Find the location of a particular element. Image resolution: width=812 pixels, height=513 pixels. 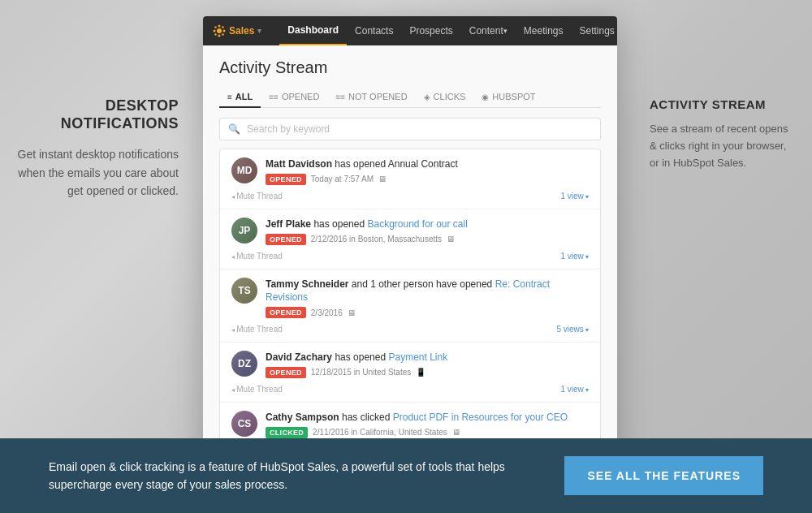

hubspot-logo: Sales ▾ is located at coordinates (240, 31).